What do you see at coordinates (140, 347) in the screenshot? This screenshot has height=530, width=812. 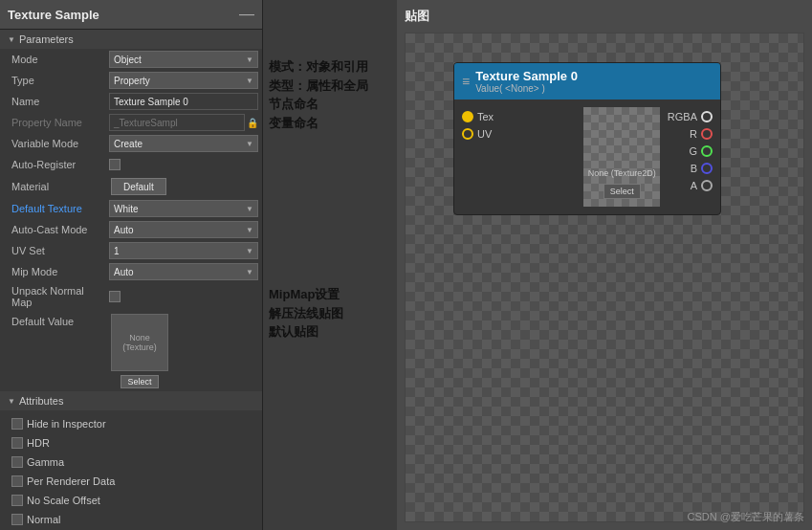 I see `texture-preview-text-line2: (Texture)` at bounding box center [140, 347].